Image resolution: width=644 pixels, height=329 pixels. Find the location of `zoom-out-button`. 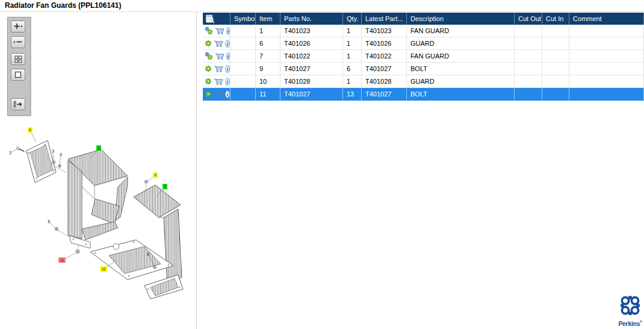

zoom-out-button is located at coordinates (18, 42).